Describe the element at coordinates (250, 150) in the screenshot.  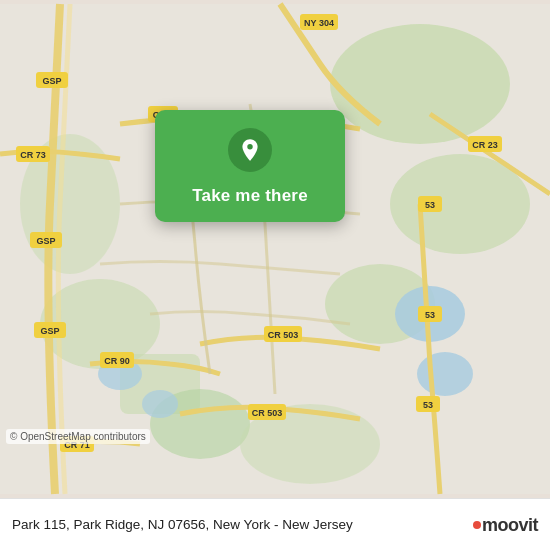
I see `location-pin-icon` at that location.